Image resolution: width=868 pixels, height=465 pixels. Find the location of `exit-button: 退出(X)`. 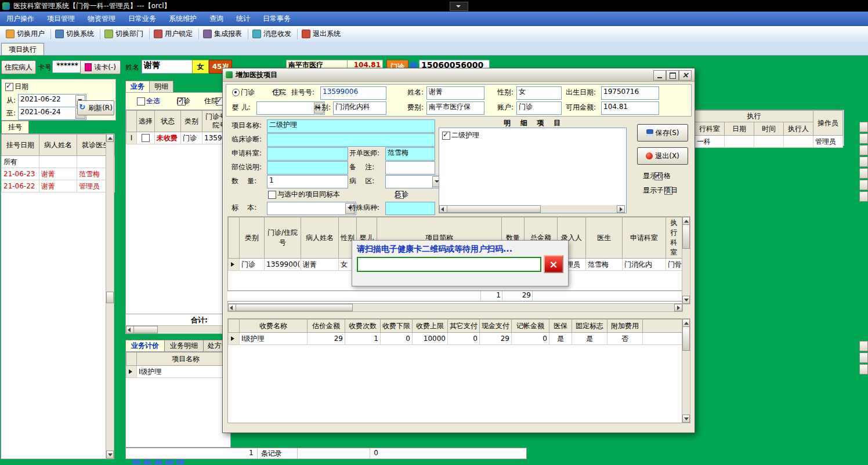

exit-button: 退出(X) is located at coordinates (663, 156).